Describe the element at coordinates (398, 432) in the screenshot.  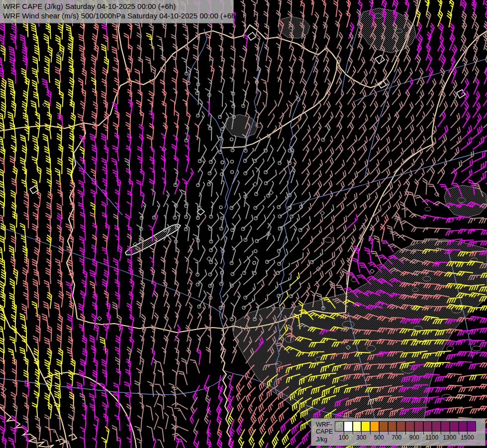
I see `cape-legend: WRF- CAPE J/kg 1003005007009001100130015…` at that location.